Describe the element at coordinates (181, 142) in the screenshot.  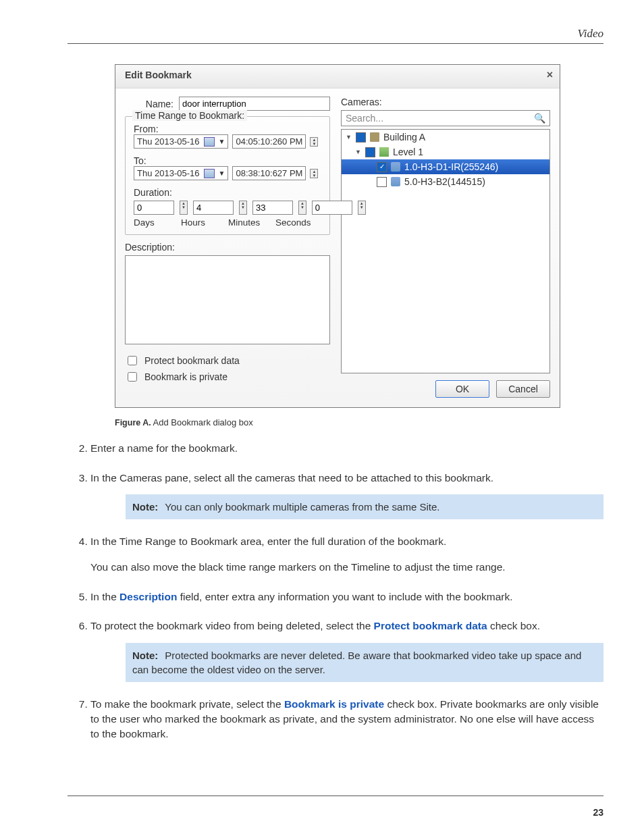
I see `from-date-picker: Thu 2013-05-16 ▼` at that location.